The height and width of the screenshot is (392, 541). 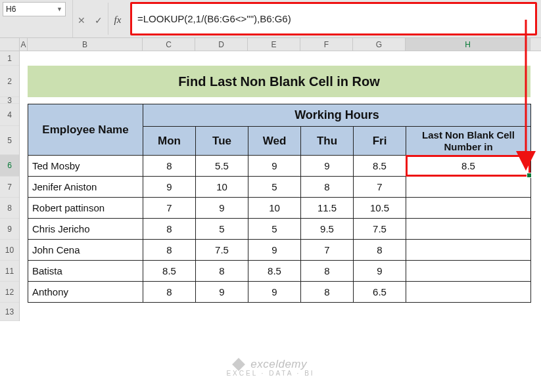 I want to click on col-header-A: A, so click(x=24, y=45).